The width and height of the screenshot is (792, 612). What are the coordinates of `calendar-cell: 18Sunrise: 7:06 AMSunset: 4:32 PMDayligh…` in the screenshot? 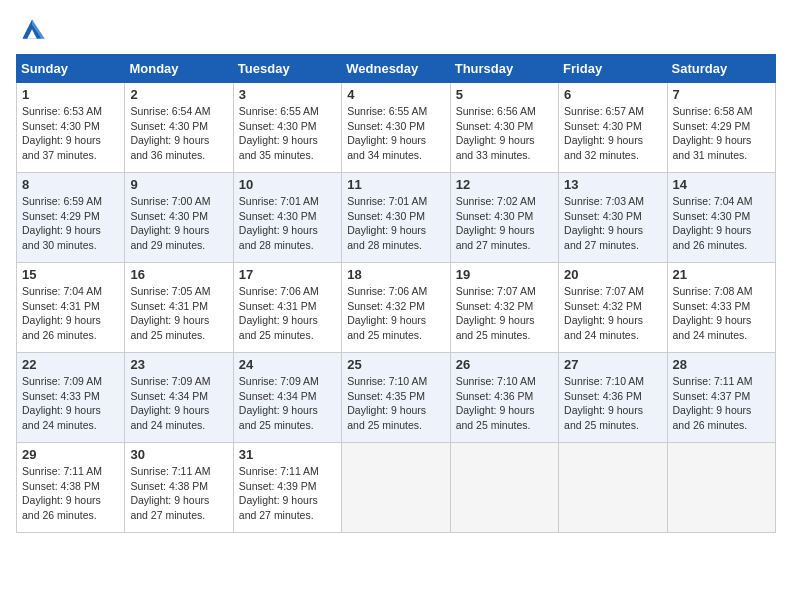 It's located at (396, 308).